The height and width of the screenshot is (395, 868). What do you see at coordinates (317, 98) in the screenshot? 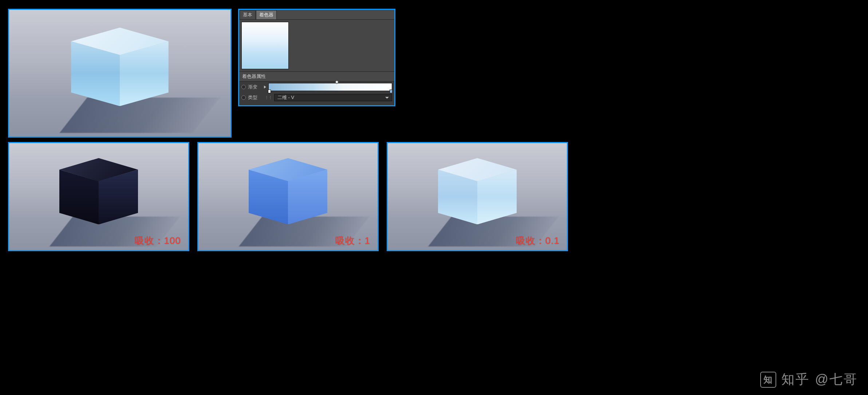
I see `type-row: 类型 ⋮⋮ 二维 - V` at bounding box center [317, 98].